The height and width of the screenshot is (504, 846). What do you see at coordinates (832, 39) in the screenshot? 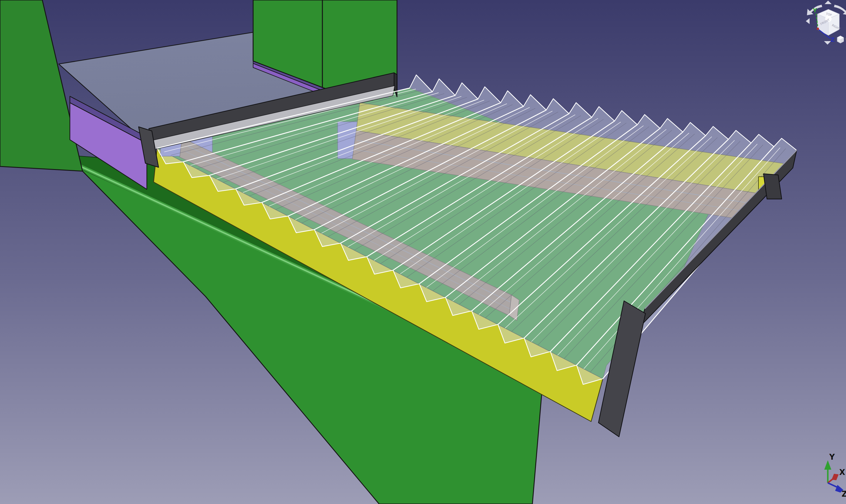
I see `navcube-z-label: Z` at bounding box center [832, 39].